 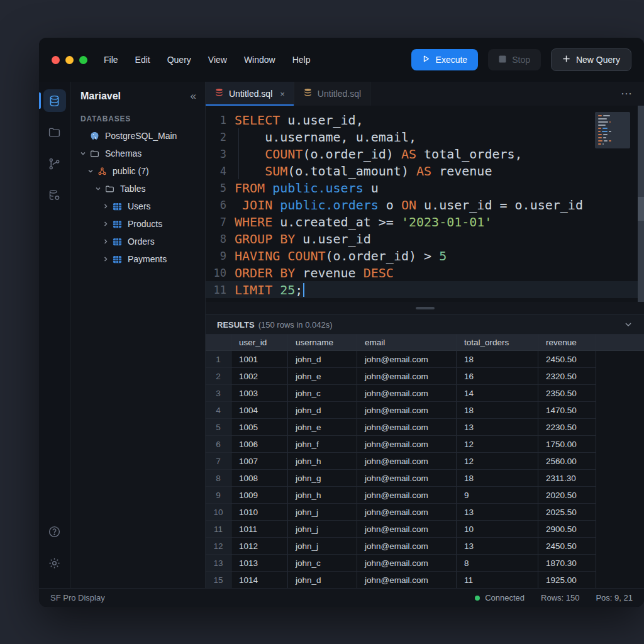 I want to click on cell-revenue: 1470.50, so click(x=567, y=410).